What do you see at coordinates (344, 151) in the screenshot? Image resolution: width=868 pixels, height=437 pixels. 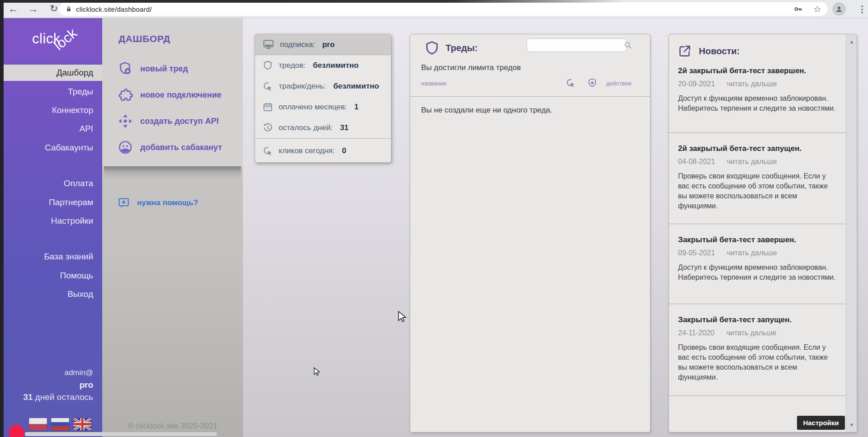 I see `stat-value: 0` at bounding box center [344, 151].